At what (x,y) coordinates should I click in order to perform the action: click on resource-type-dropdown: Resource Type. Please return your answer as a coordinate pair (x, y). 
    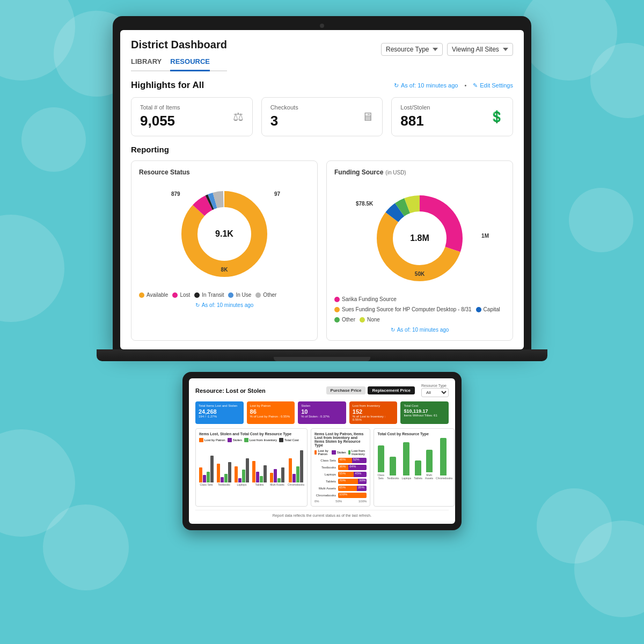
    Looking at the image, I should click on (412, 49).